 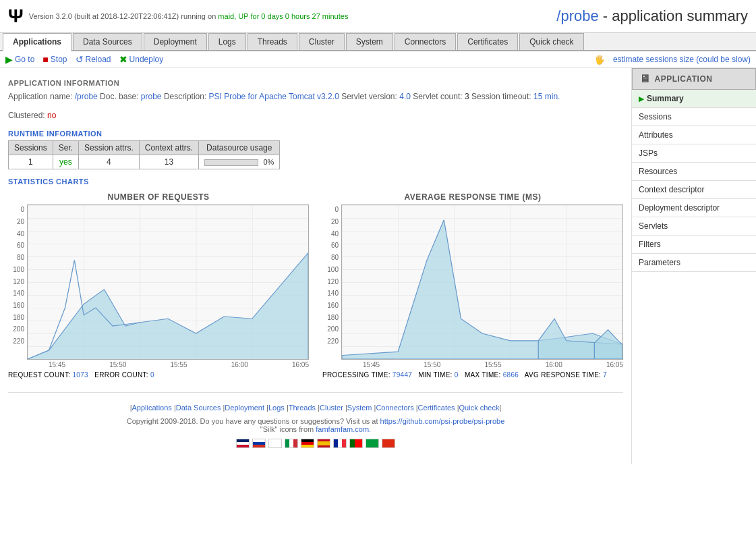 I want to click on sidebar-item-servlets: Servlets, so click(x=694, y=227).